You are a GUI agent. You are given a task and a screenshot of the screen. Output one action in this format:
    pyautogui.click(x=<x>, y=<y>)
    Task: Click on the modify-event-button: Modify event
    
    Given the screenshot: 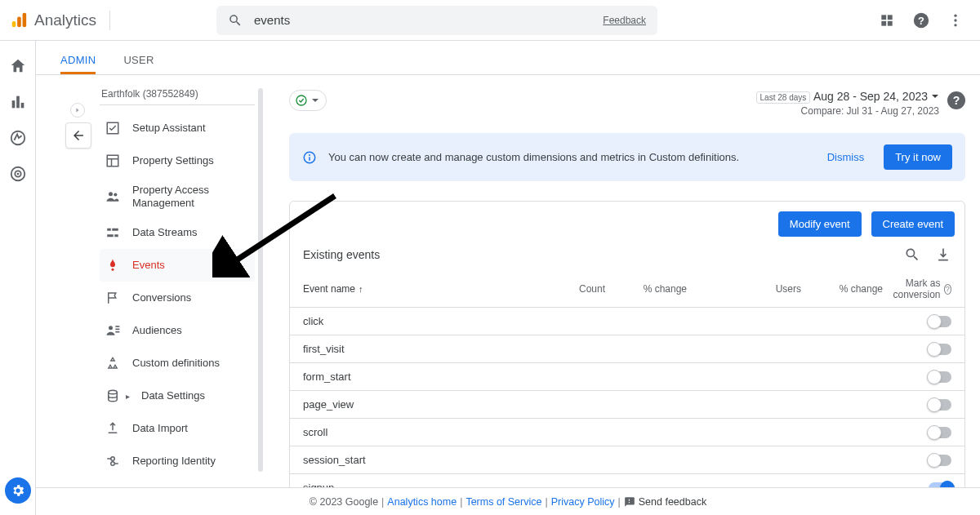 What is the action you would take?
    pyautogui.click(x=820, y=224)
    